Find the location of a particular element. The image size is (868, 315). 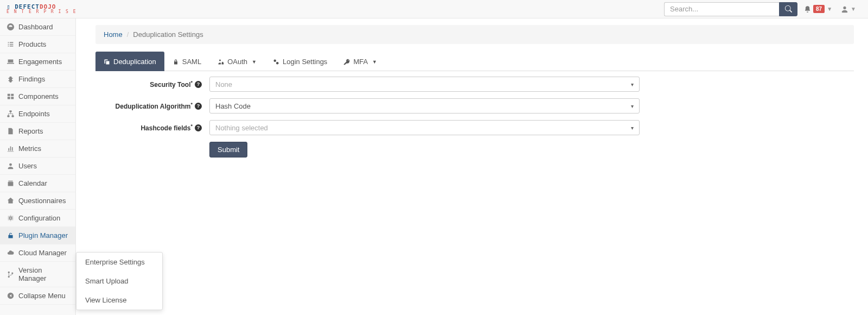

security-tool-select: None ▾ is located at coordinates (424, 84).